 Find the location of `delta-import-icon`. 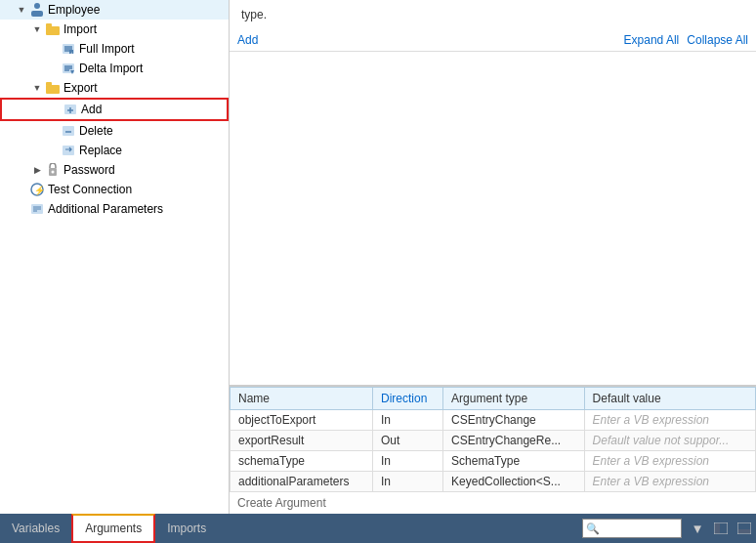

delta-import-icon is located at coordinates (68, 68).